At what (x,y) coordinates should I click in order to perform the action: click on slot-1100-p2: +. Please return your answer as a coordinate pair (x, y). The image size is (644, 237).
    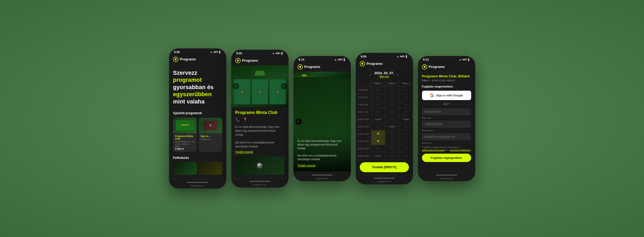
    Looking at the image, I should click on (392, 134).